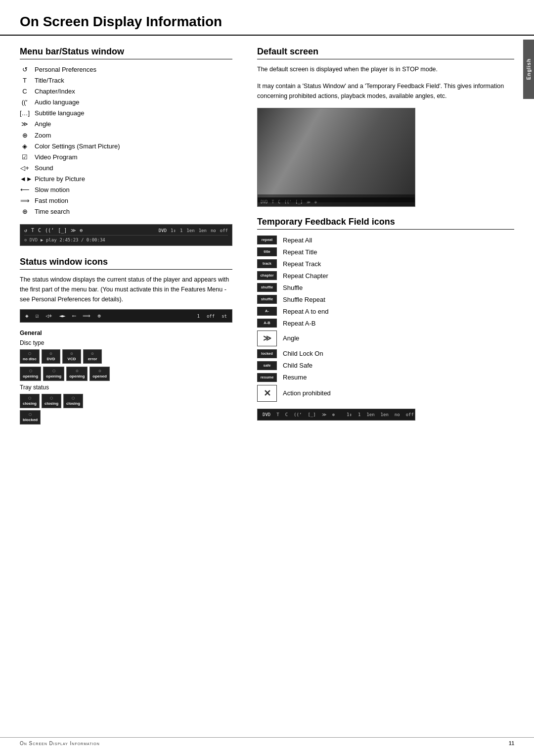  What do you see at coordinates (386, 319) in the screenshot?
I see `feedback-icon-list: repeat Repeat All title Repeat Title tra…` at bounding box center [386, 319].